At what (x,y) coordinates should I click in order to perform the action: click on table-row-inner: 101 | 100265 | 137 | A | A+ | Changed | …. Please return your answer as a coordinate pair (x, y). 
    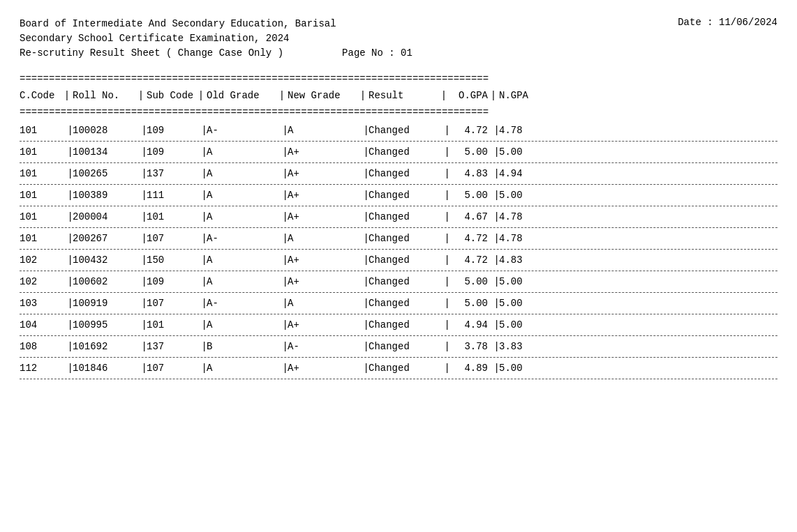
    Looking at the image, I should click on (398, 174).